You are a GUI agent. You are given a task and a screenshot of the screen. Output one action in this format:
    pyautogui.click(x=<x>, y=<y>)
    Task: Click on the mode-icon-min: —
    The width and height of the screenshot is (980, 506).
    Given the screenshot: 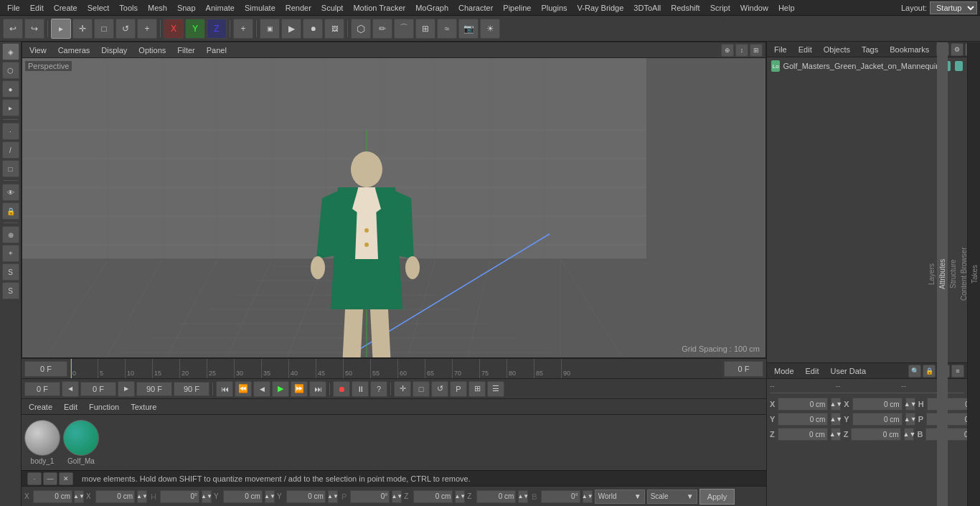 What is the action you would take?
    pyautogui.click(x=50, y=479)
    